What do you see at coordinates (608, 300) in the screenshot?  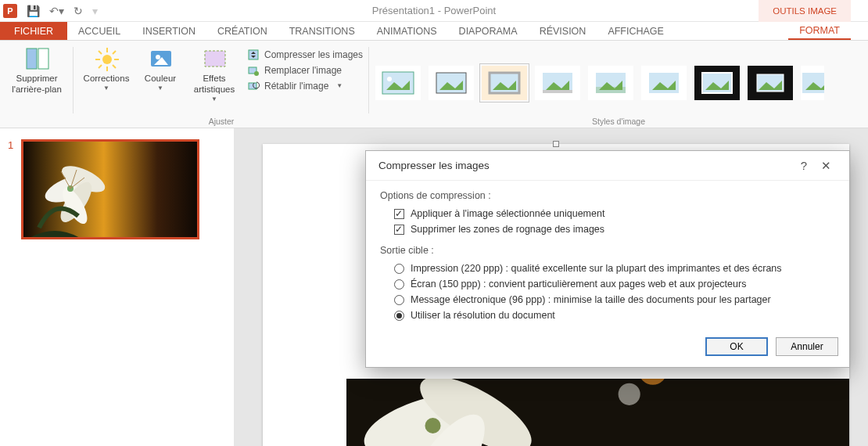 I see `radio-email: Message électronique (96 ppp) : minimise…` at bounding box center [608, 300].